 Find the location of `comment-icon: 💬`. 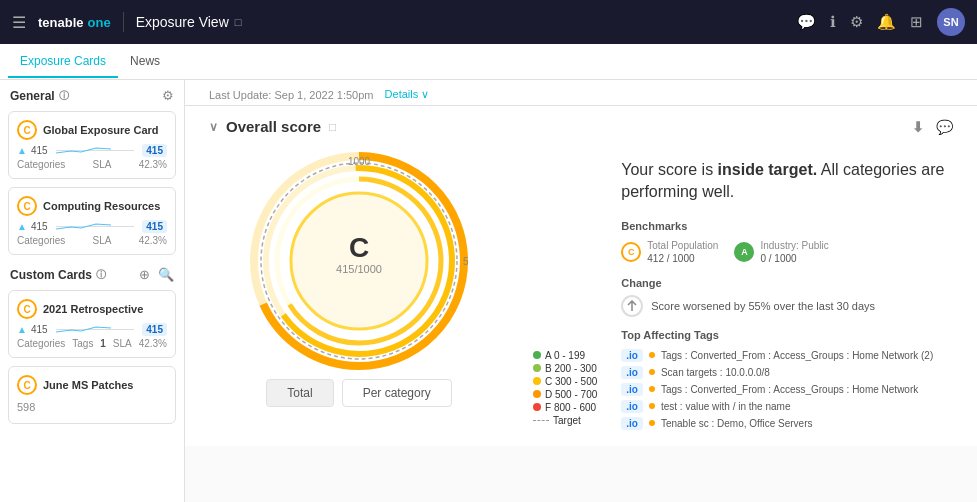

comment-icon: 💬 is located at coordinates (944, 127).